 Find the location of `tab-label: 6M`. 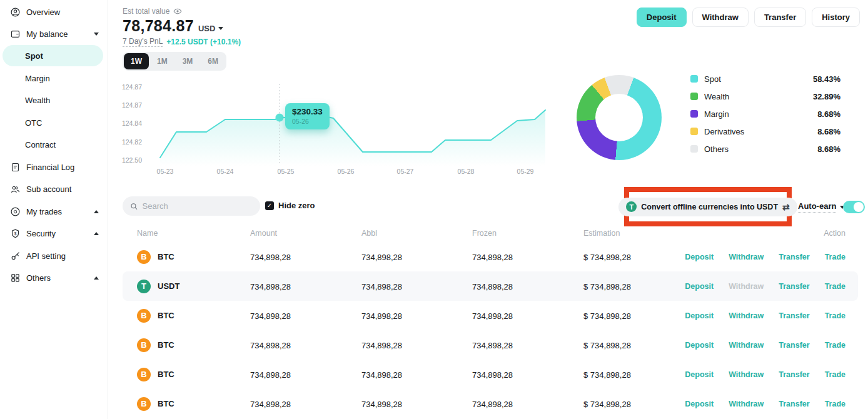

tab-label: 6M is located at coordinates (213, 61).